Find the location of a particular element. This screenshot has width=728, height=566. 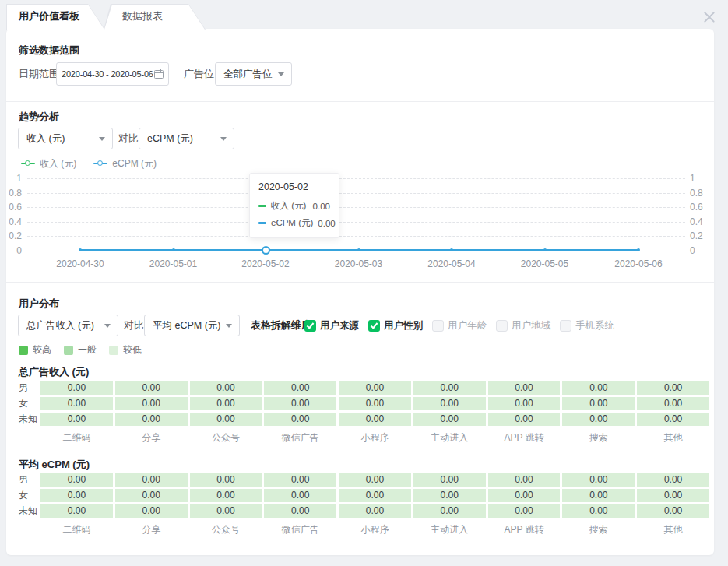

legend-item: eCPM (元) is located at coordinates (125, 163).